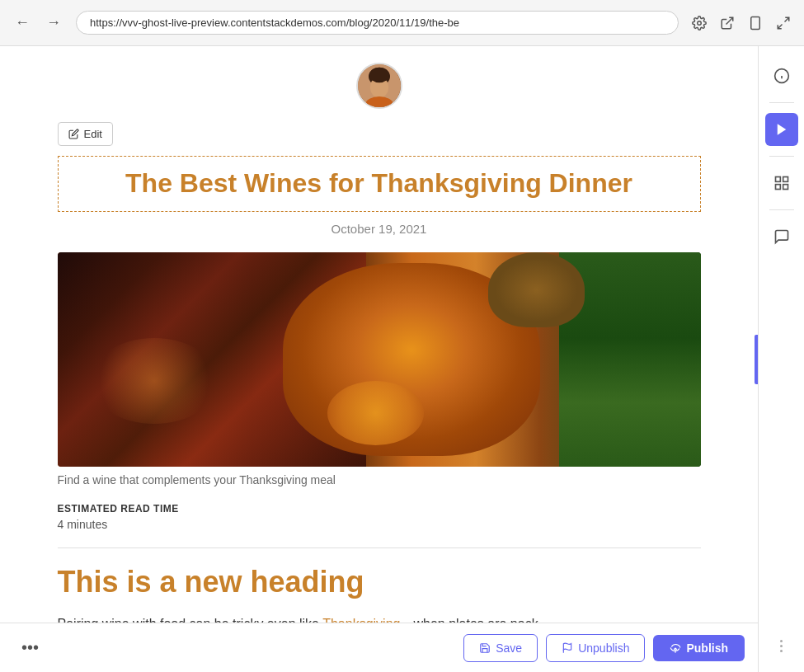  What do you see at coordinates (595, 648) in the screenshot?
I see `unpublish-button: Unpublish` at bounding box center [595, 648].